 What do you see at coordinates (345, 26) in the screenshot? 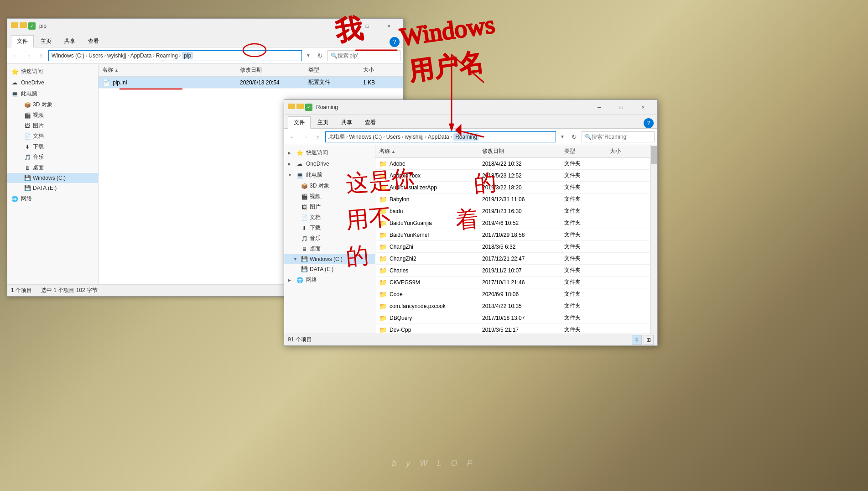
I see `pip-minimize-btn: ─` at bounding box center [345, 26].